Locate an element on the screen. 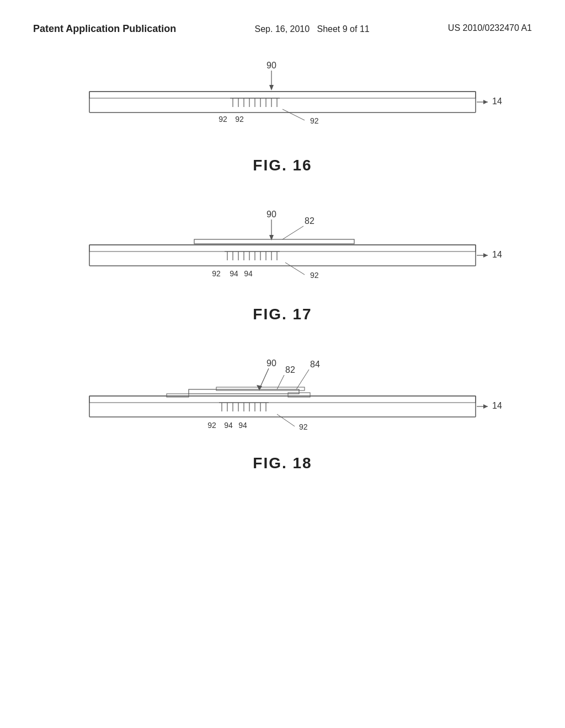  label-14-fig17: 14 is located at coordinates (497, 255).